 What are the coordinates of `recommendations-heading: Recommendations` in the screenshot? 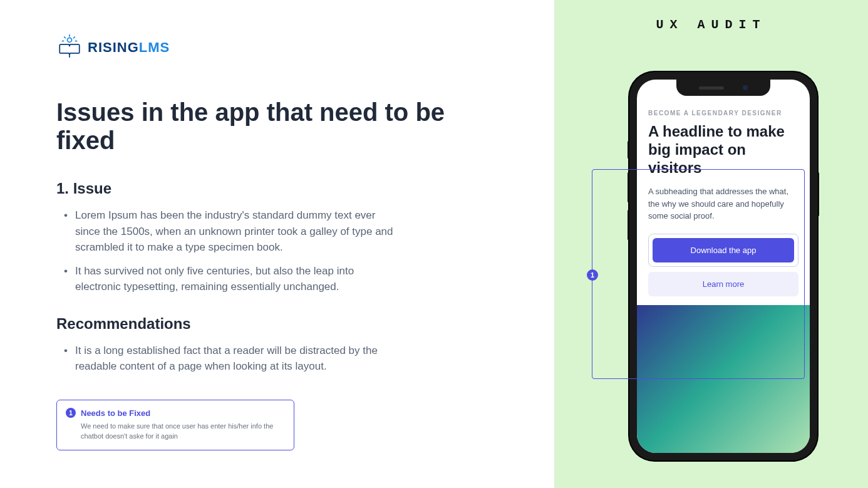 It's located at (277, 324).